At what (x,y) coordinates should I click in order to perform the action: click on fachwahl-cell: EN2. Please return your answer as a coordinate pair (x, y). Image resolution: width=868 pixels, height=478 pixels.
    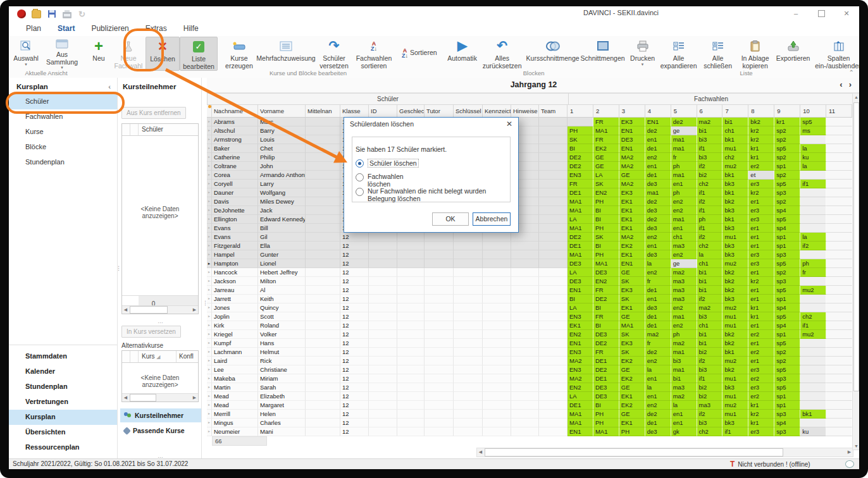
    Looking at the image, I should click on (581, 388).